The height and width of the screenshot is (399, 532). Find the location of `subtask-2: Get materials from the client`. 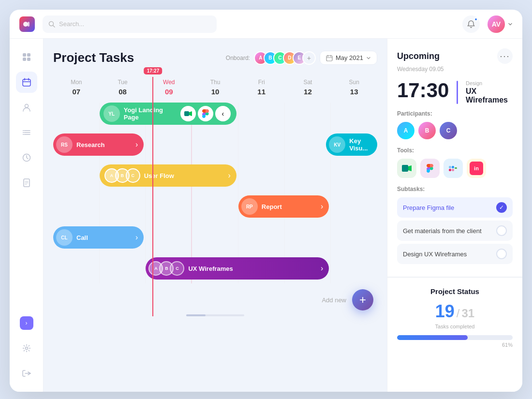

subtask-2: Get materials from the client is located at coordinates (455, 231).